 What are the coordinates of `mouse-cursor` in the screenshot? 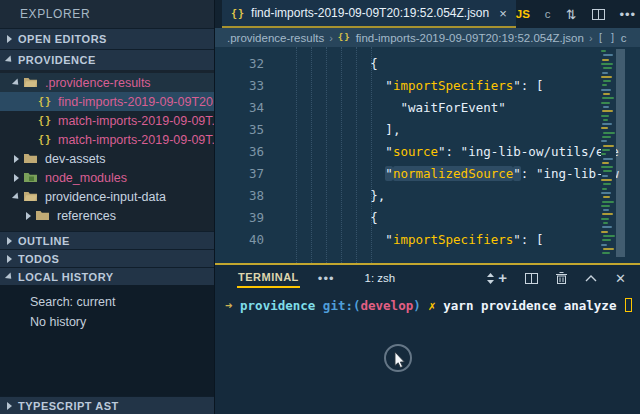 It's located at (400, 360).